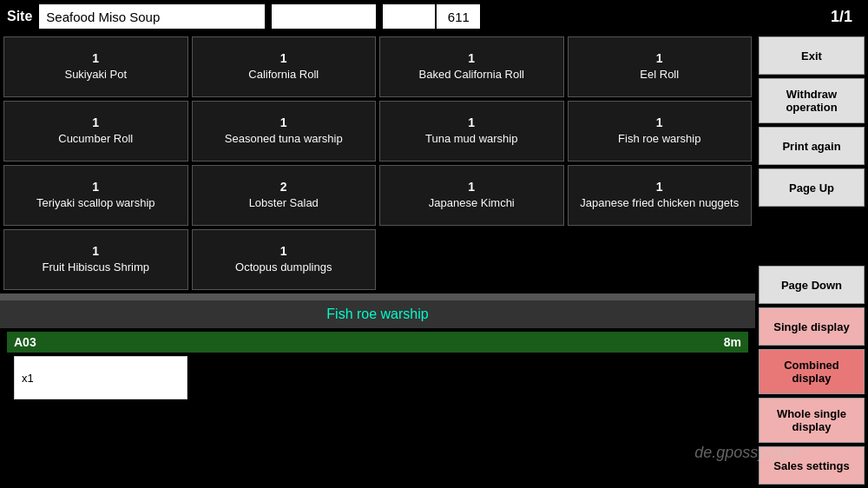  What do you see at coordinates (812, 285) in the screenshot?
I see `page-down-button: Page Down` at bounding box center [812, 285].